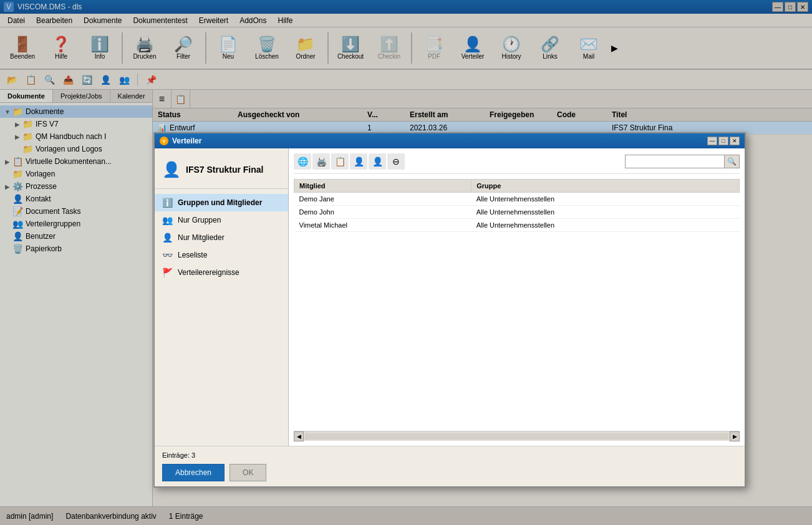  Describe the element at coordinates (732, 161) in the screenshot. I see `modal-search-button: 🔍` at that location.